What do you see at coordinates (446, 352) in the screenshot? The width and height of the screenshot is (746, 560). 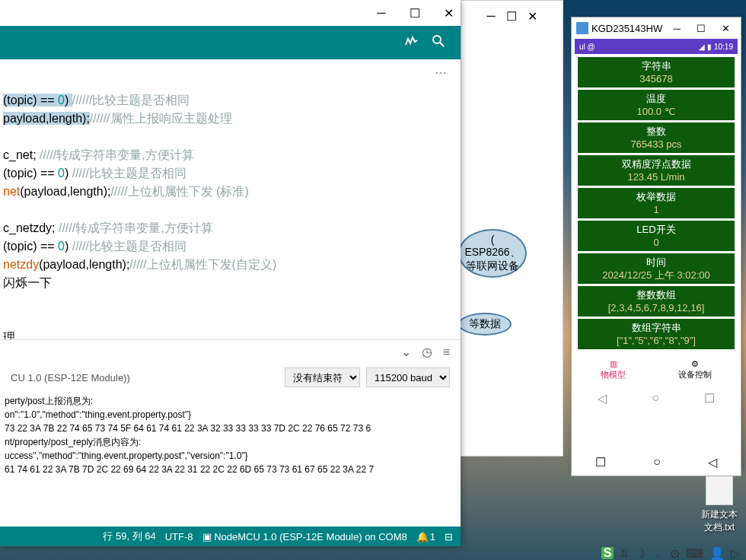 I see `list-icon: ≡` at bounding box center [446, 352].